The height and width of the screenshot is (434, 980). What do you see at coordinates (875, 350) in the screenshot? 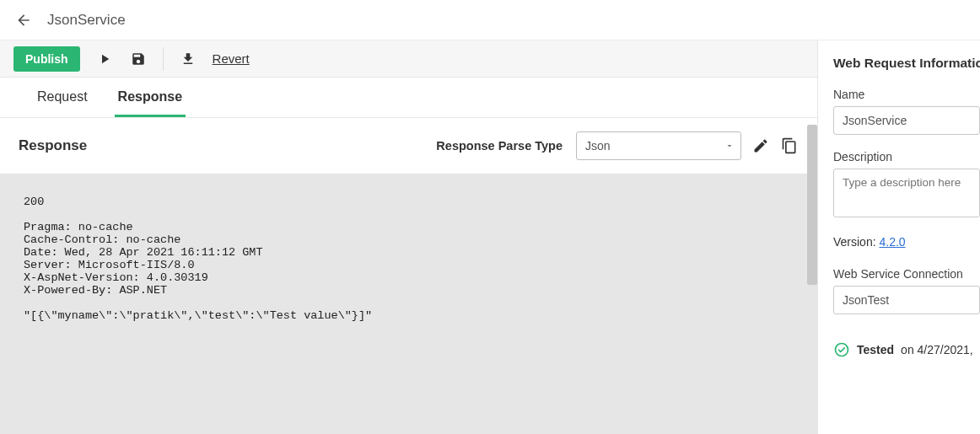
I see `tested-label: Tested` at bounding box center [875, 350].